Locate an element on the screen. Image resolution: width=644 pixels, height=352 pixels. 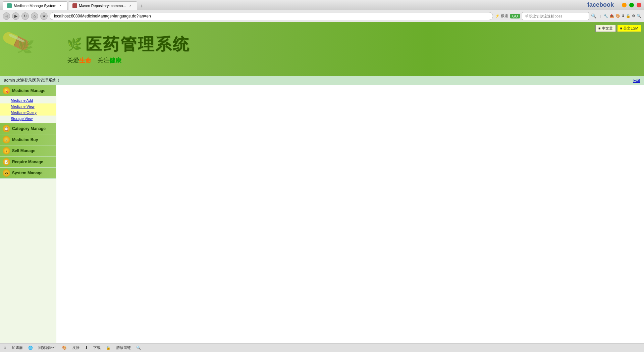
bookmark-button: ★ is located at coordinates (44, 16).